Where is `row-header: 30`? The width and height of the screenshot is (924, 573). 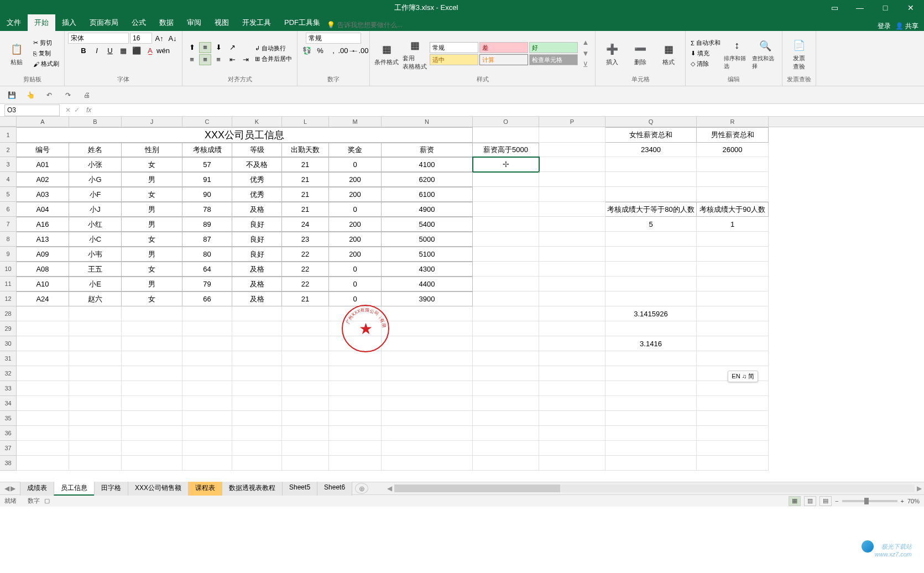 row-header: 30 is located at coordinates (8, 344).